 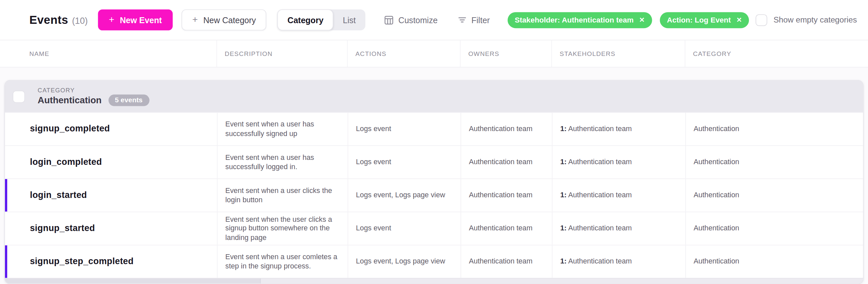 I want to click on event-name: login_completed, so click(x=111, y=162).